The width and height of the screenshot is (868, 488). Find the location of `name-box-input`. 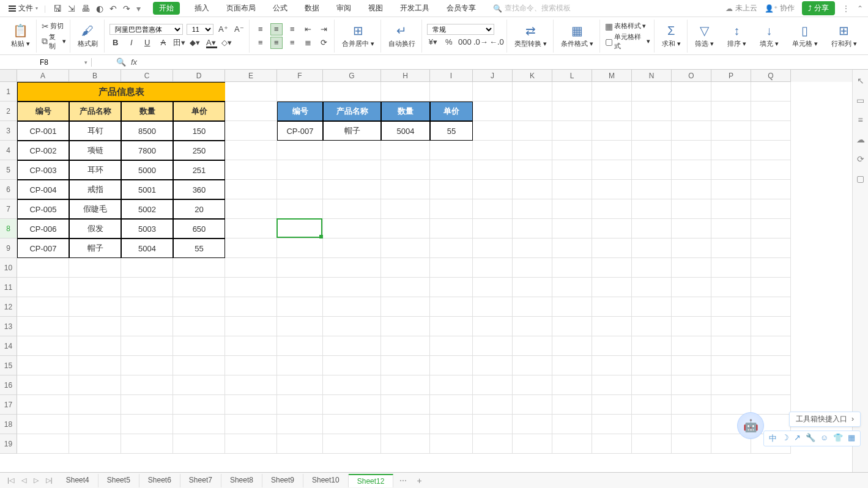

name-box-input is located at coordinates (44, 62).